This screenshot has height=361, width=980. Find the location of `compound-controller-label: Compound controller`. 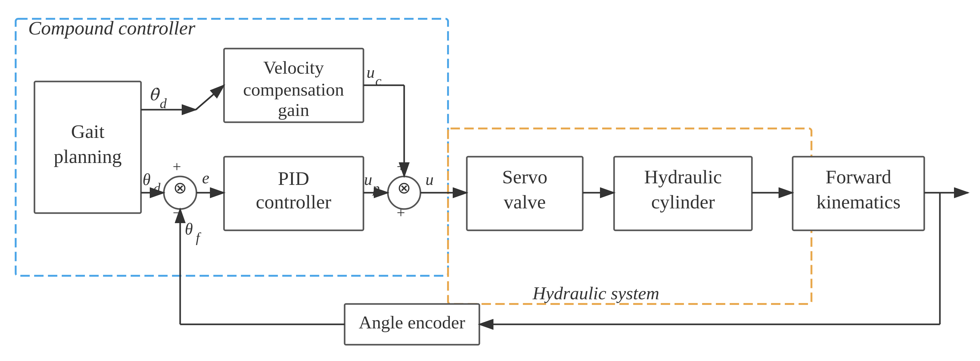

compound-controller-label: Compound controller is located at coordinates (112, 28).